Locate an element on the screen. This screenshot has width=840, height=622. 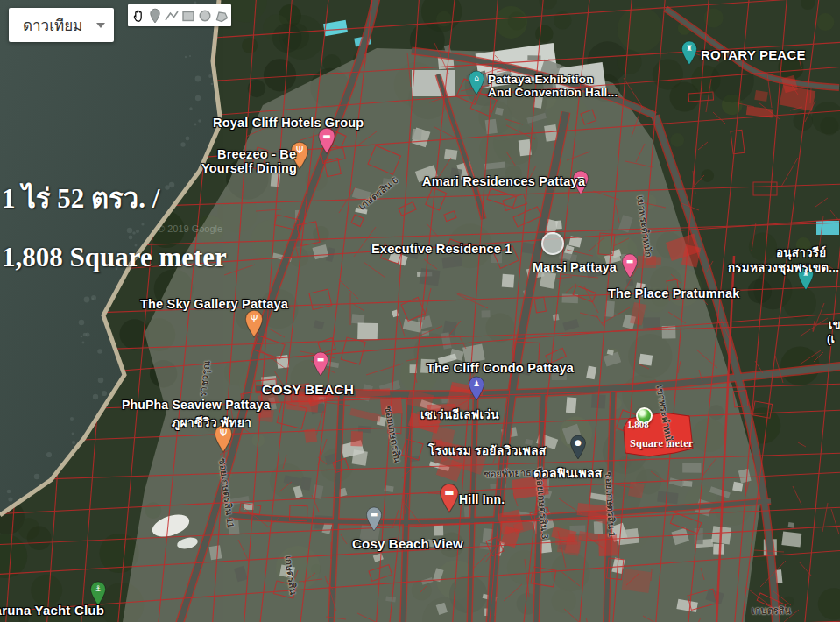
polygon-tool-button is located at coordinates (221, 16).